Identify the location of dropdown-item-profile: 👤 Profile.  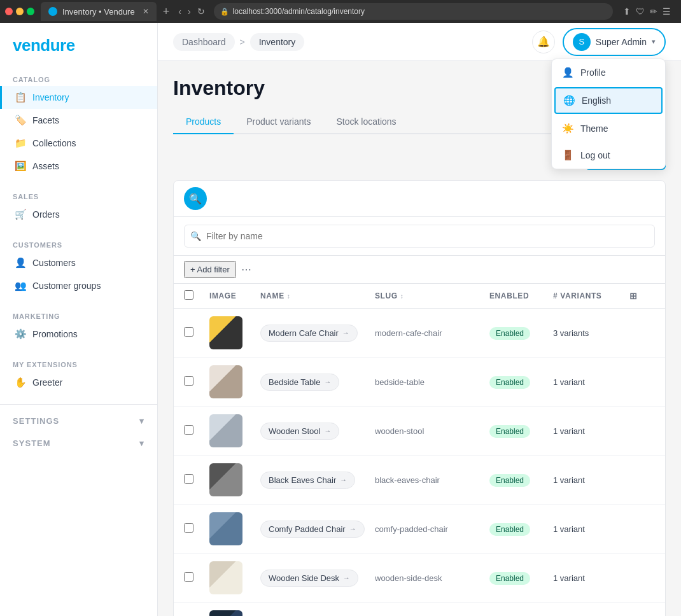
(608, 73).